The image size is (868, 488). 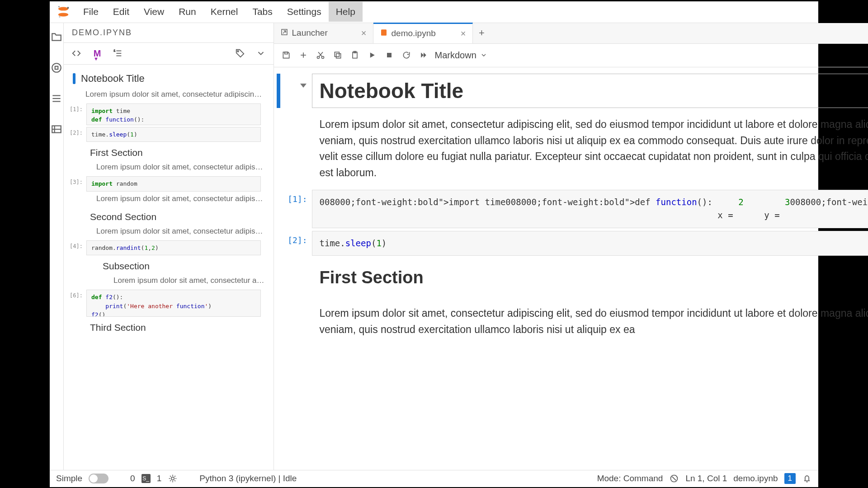 I want to click on code-toggle-icon, so click(x=76, y=53).